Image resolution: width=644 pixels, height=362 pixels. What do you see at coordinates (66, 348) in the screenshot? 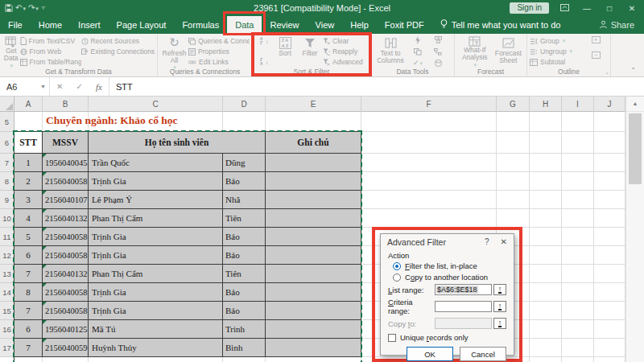
I see `table-cell-mssv: 2156040059` at bounding box center [66, 348].